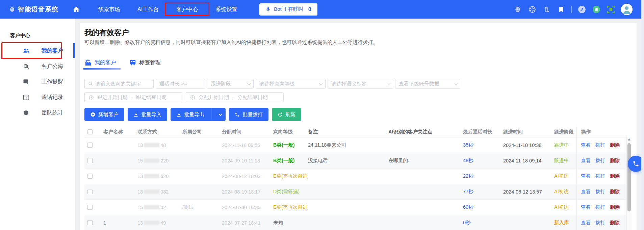 This screenshot has height=230, width=644. I want to click on phone-icon, so click(237, 115).